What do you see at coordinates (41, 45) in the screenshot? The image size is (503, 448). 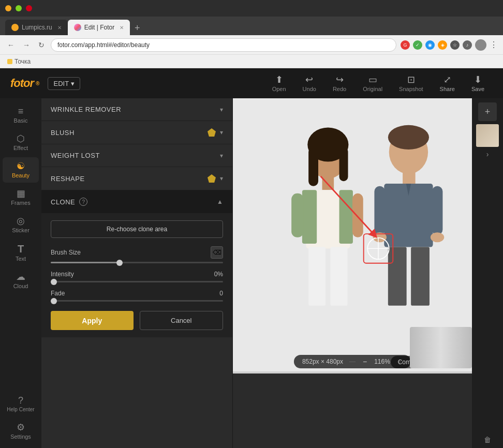 I see `reload-button: ↻` at bounding box center [41, 45].